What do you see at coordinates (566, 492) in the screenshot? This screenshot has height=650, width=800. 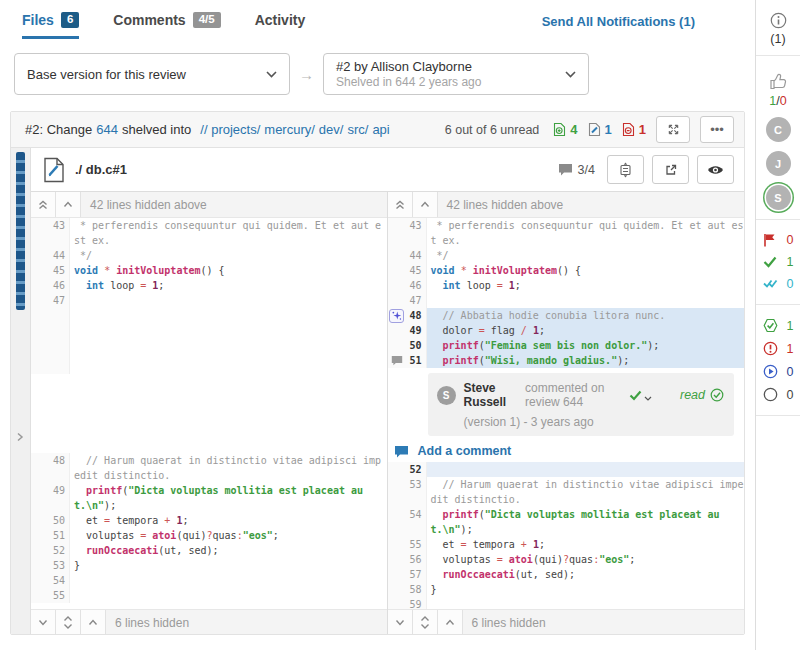 I see `code-line-53: 53 // Harum quaerat in distinctio vitae …` at bounding box center [566, 492].